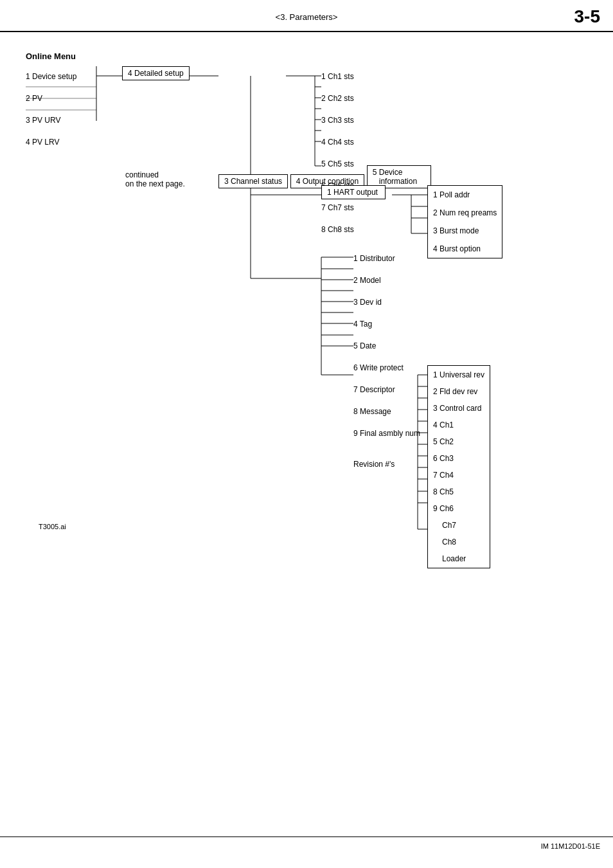 This screenshot has width=613, height=868. What do you see at coordinates (459, 408) in the screenshot?
I see `control-card: 3 Control card` at bounding box center [459, 408].